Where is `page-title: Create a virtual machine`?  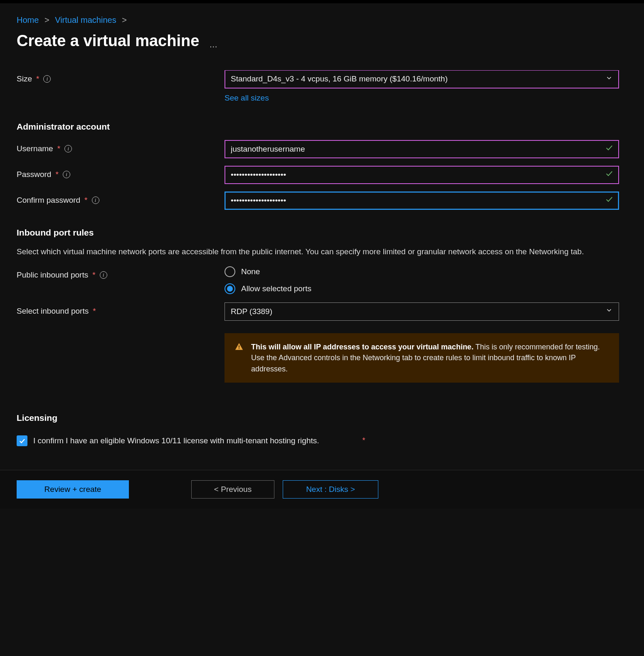 page-title: Create a virtual machine is located at coordinates (108, 41).